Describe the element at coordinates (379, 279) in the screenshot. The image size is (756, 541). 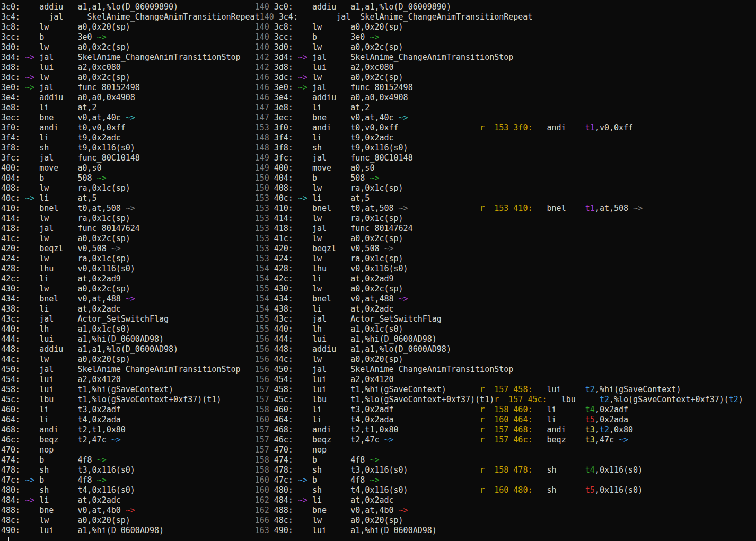
I see `asm-row-42c: 42c: li at,0x2ad9 154 42c: li at,0x2ad9` at that location.